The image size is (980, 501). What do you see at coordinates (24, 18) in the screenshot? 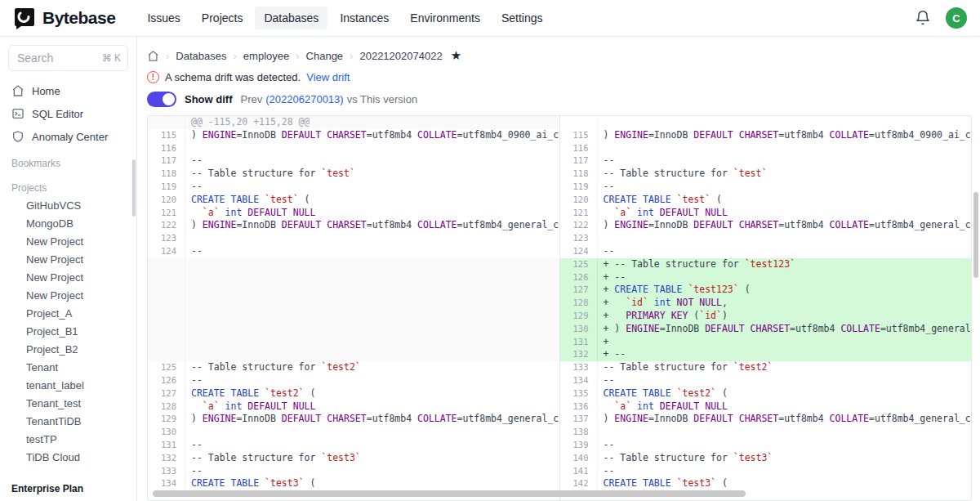
I see `bytebase-logo-icon` at bounding box center [24, 18].